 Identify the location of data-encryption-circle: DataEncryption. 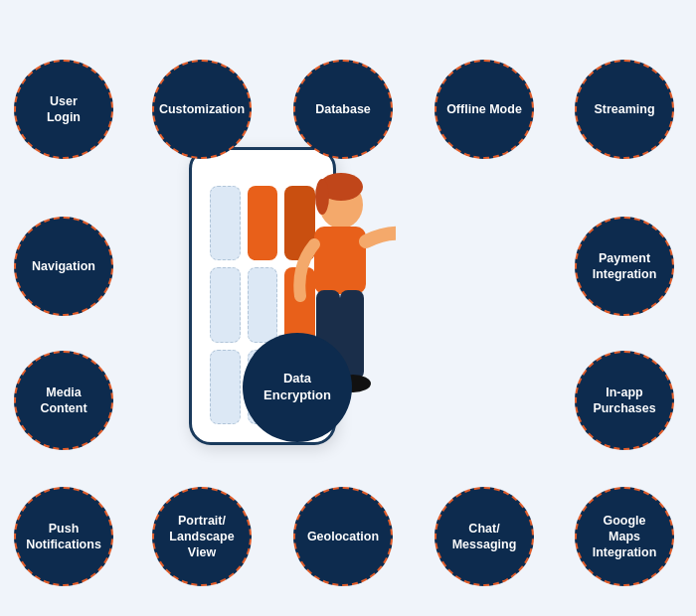
(297, 387).